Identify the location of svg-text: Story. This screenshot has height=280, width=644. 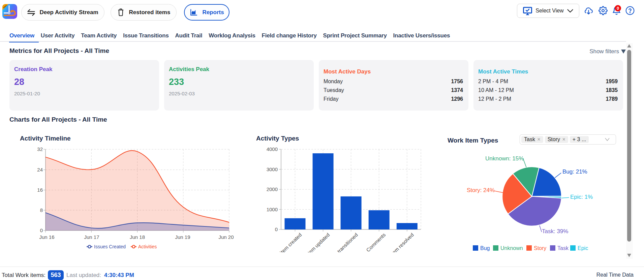
(540, 248).